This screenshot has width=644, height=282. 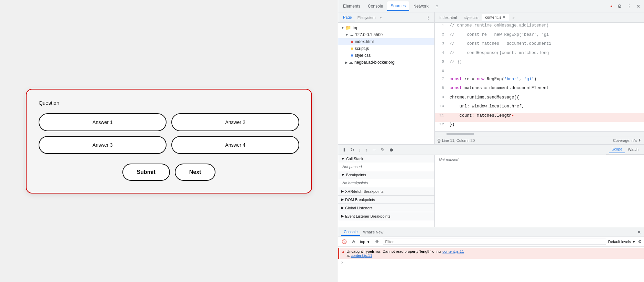 What do you see at coordinates (539, 36) in the screenshot?
I see `code-line-2: 2 // const re = new RegExp('bear', 'gi` at bounding box center [539, 36].